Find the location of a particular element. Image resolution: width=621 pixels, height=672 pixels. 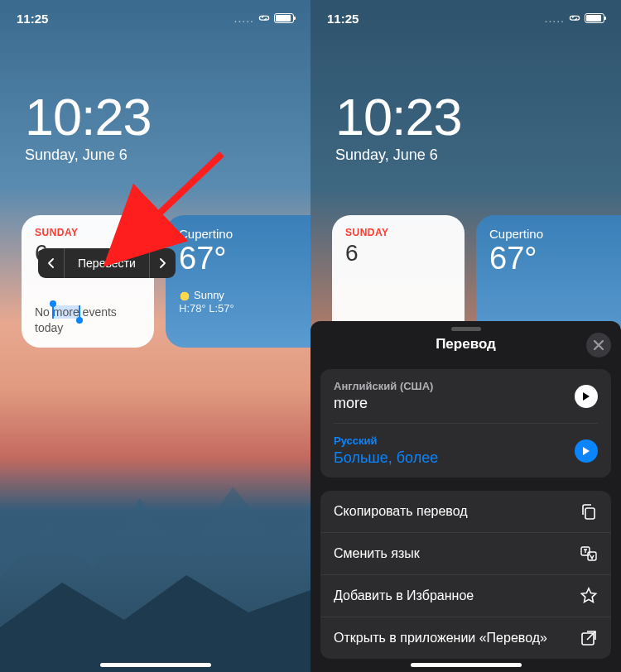

external-icon is located at coordinates (589, 638).